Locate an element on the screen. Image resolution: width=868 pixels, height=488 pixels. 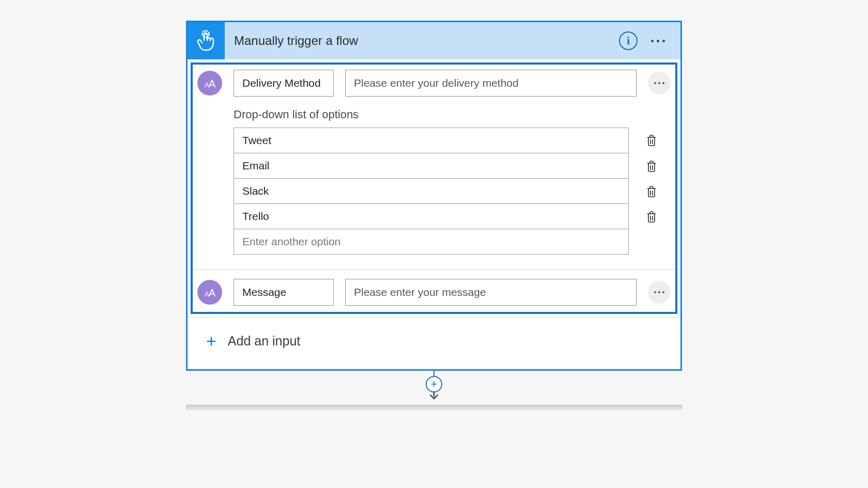
dropdown-option-row: Email is located at coordinates (431, 166).